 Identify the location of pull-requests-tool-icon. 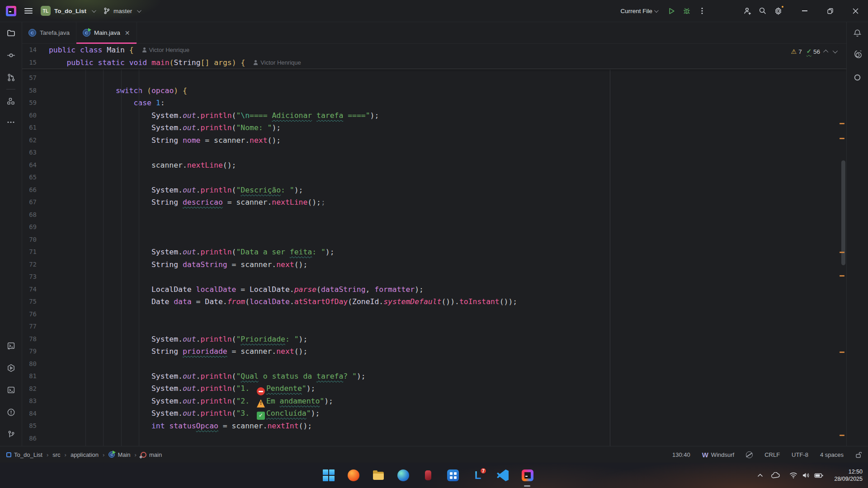
(11, 77).